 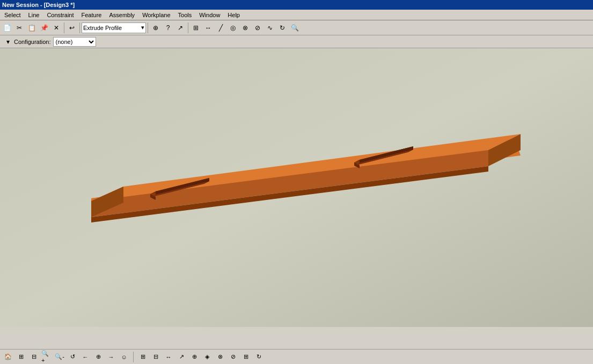 What do you see at coordinates (296, 28) in the screenshot?
I see `toolbar-row: 📄 ✂ 📋 📌 ✕ ↩ Extrude Profile ▾ ⊕ ? ↗ ⊞ ↔ …` at bounding box center [296, 28].